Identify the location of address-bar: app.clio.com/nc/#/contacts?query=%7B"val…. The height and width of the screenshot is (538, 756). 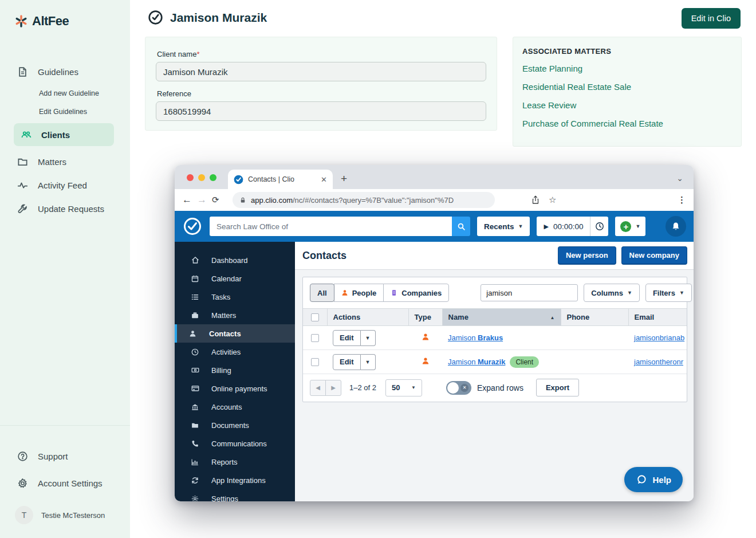
(364, 200).